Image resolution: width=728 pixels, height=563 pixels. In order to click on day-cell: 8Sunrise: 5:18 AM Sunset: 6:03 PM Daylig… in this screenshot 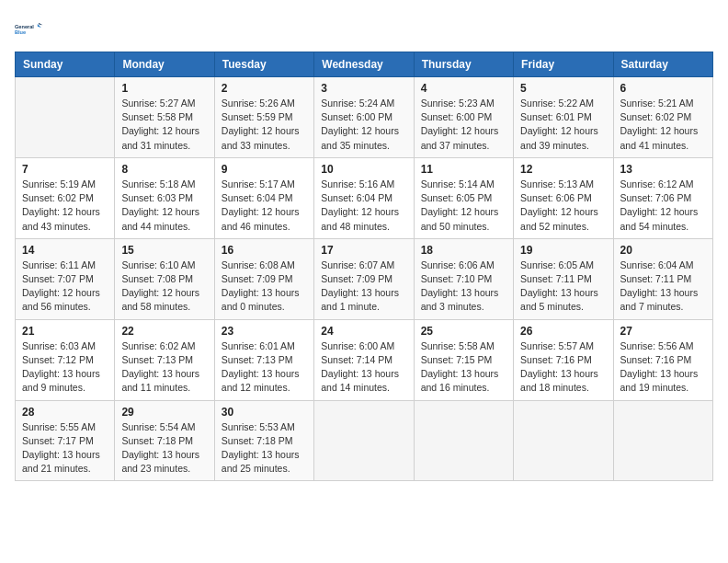, I will do `click(165, 198)`.